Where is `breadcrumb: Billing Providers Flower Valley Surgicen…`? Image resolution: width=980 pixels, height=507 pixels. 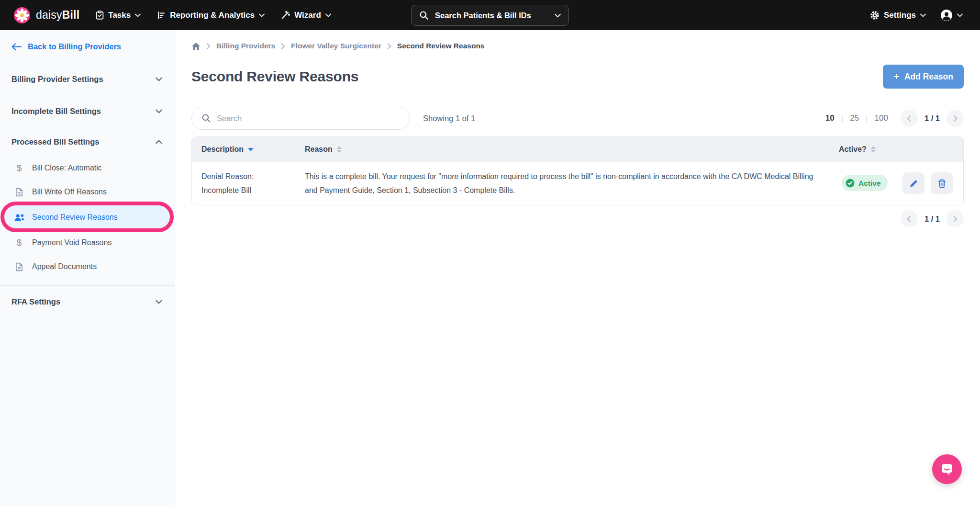 breadcrumb: Billing Providers Flower Valley Surgicen… is located at coordinates (338, 46).